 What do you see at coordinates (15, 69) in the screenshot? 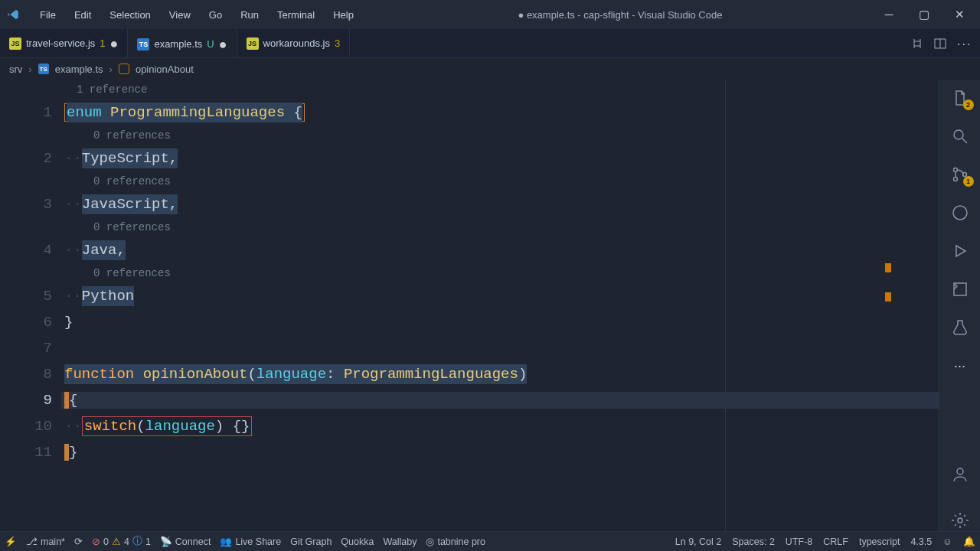
I see `breadcrumb-folder: srv` at bounding box center [15, 69].